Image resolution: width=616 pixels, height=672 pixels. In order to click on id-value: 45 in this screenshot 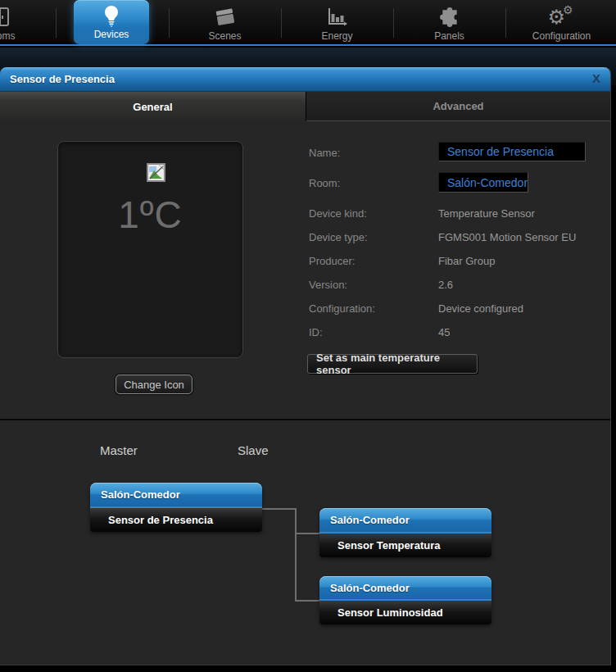, I will do `click(444, 333)`.